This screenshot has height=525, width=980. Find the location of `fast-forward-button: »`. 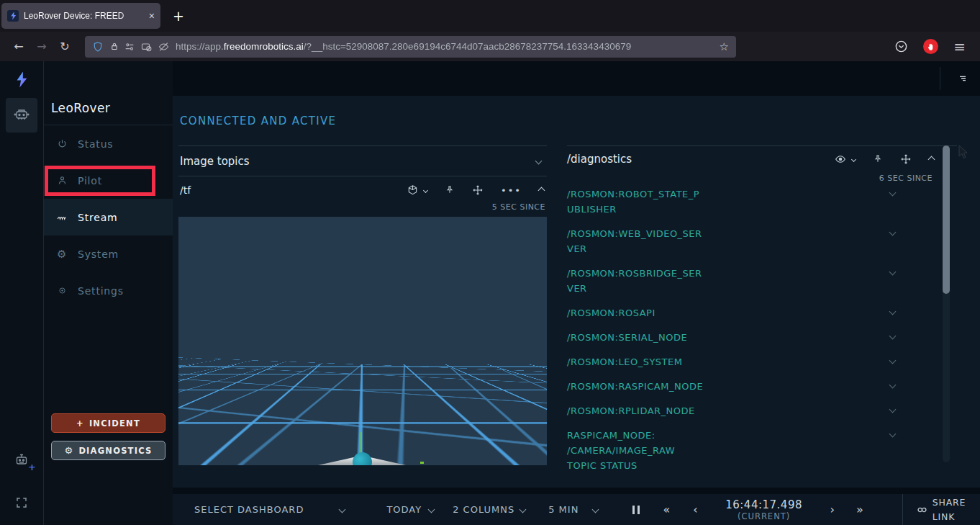

fast-forward-button: » is located at coordinates (860, 510).